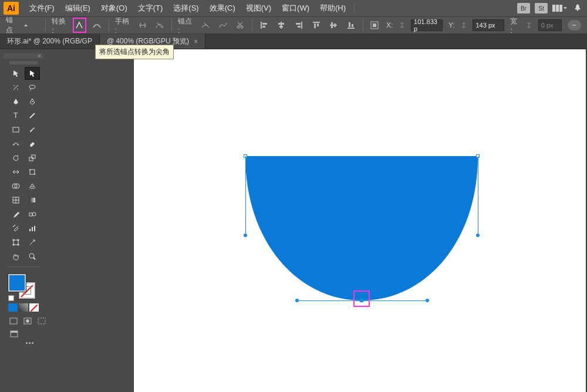 Image resolution: width=587 pixels, height=392 pixels. I want to click on w-value-field: 0 px, so click(550, 25).